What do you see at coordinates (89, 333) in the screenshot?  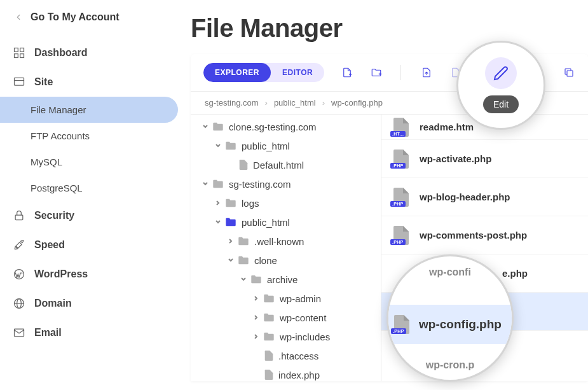 I see `nav-email: Email` at bounding box center [89, 333].